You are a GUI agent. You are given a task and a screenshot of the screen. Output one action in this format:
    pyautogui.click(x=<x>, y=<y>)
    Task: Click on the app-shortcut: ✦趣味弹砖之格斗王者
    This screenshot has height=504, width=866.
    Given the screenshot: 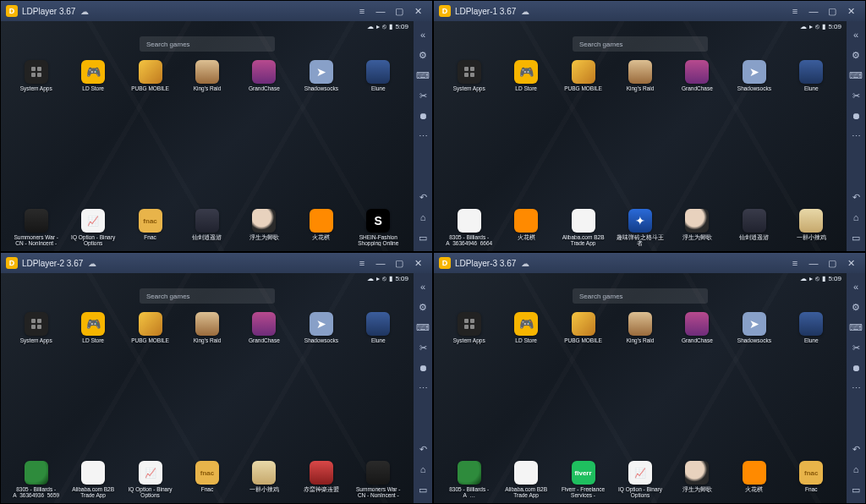 What is the action you would take?
    pyautogui.click(x=639, y=227)
    